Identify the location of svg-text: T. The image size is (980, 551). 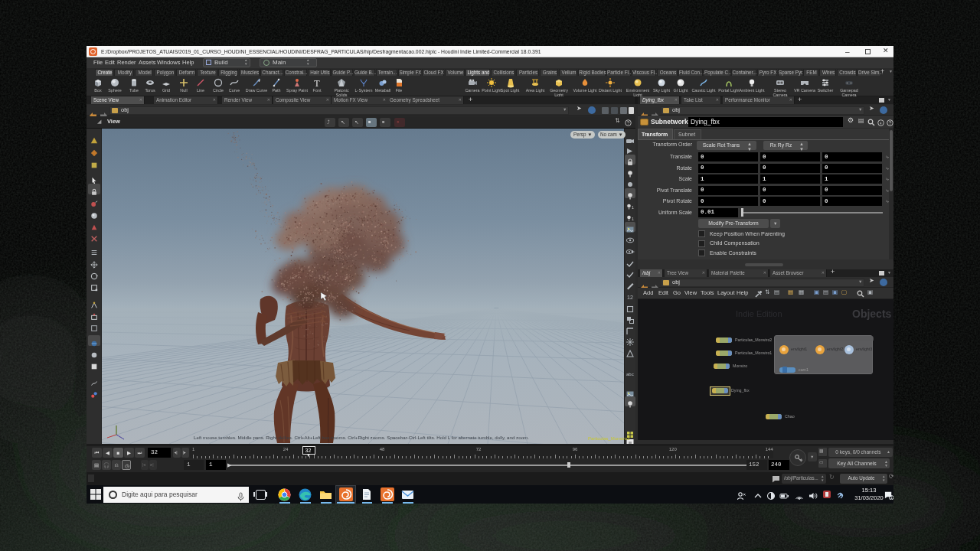
(317, 83).